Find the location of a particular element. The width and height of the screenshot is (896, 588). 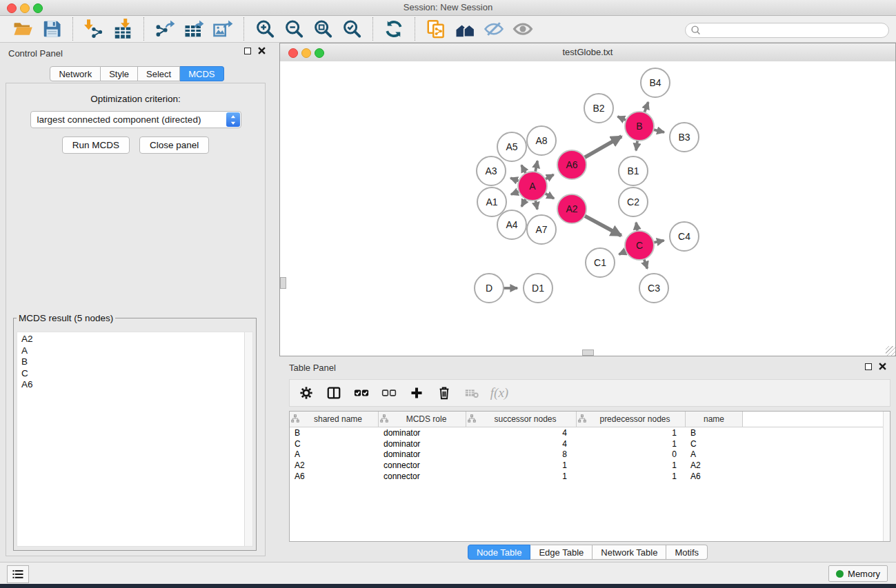

result-item: A6 is located at coordinates (135, 385).